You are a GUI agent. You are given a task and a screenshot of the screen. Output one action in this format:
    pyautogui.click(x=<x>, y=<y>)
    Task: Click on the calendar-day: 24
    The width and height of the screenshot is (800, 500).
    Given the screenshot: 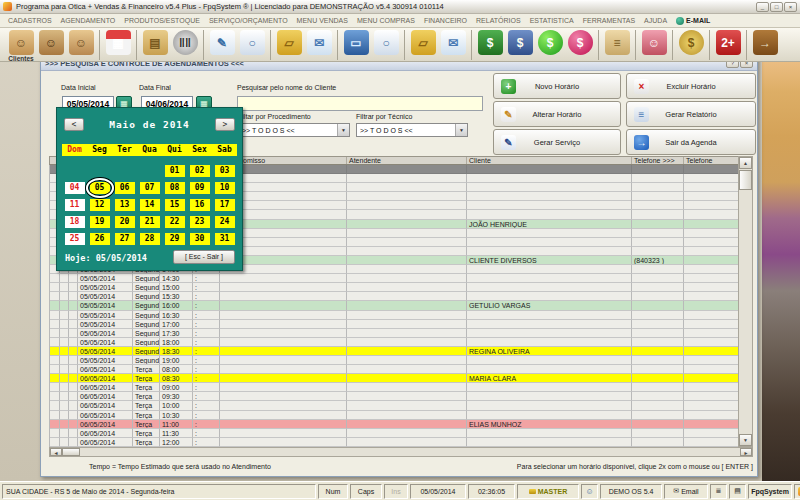 What is the action you would take?
    pyautogui.click(x=224, y=222)
    